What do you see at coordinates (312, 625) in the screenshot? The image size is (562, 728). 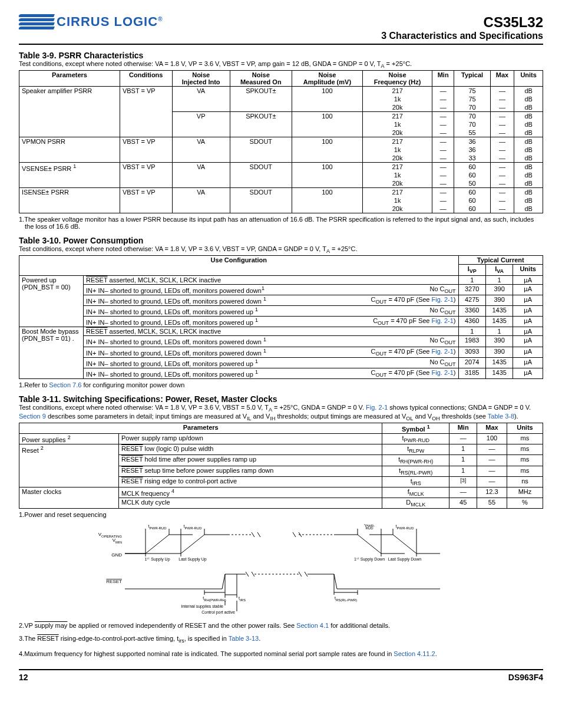 I see `link-section-4-1: Section 4.1` at bounding box center [312, 625].